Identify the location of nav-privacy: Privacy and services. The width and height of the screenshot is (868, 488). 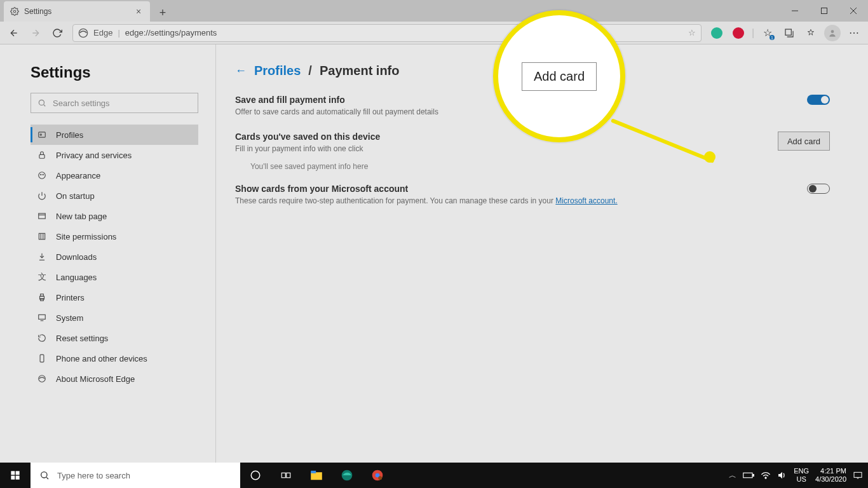
(114, 155).